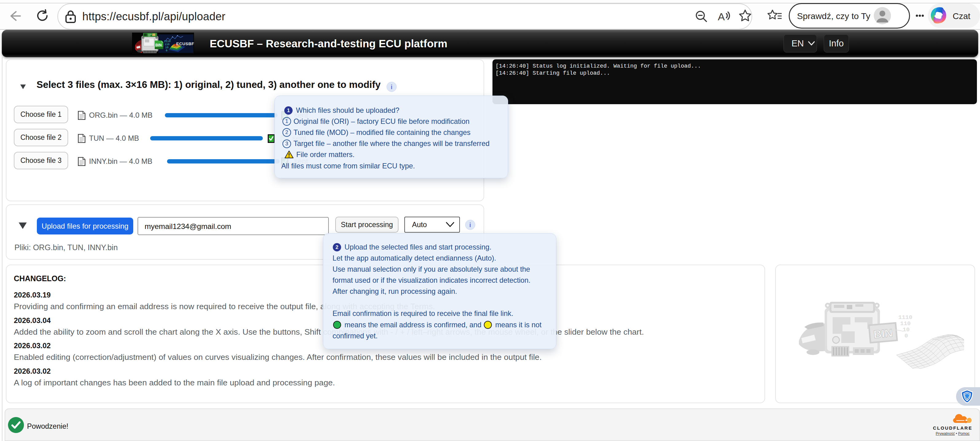 Image resolution: width=980 pixels, height=441 pixels. Describe the element at coordinates (185, 44) in the screenshot. I see `svg-text: ECUSBF` at that location.